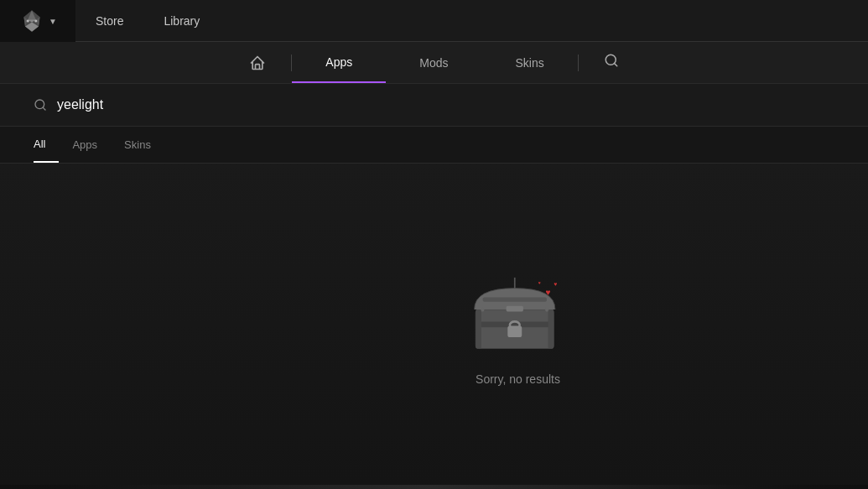  Describe the element at coordinates (434, 106) in the screenshot. I see `search-area` at that location.